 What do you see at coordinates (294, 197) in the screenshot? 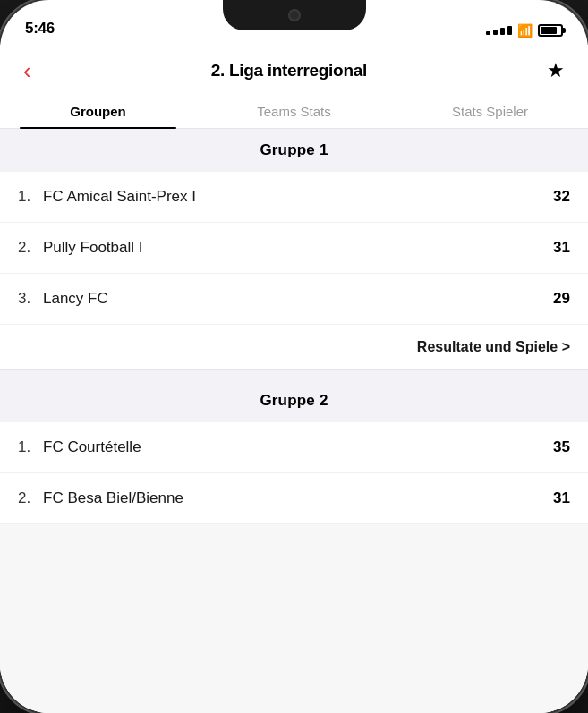
I see `table-row: 1. FC Amical Saint-Prex I 32` at bounding box center [294, 197].